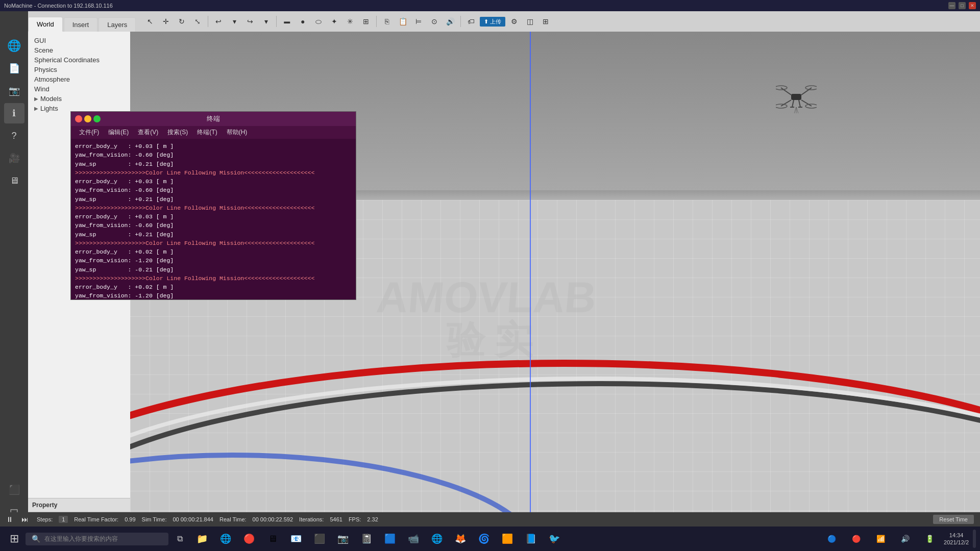 The height and width of the screenshot is (551, 980). Describe the element at coordinates (460, 539) in the screenshot. I see `taskbar-app-12: 🦊` at that location.